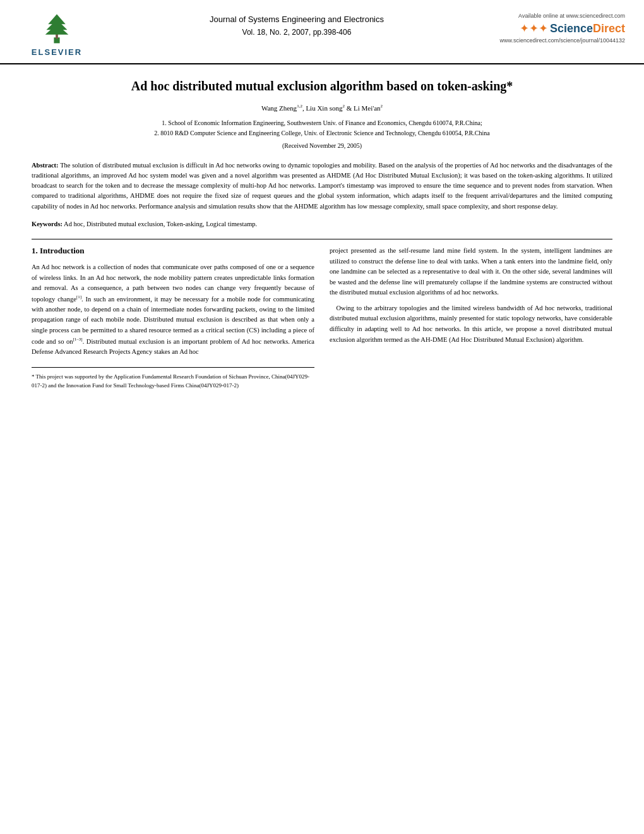 The height and width of the screenshot is (834, 644). Describe the element at coordinates (322, 186) in the screenshot. I see `abstract-section: Abstract: The solution of distributed mu…` at that location.